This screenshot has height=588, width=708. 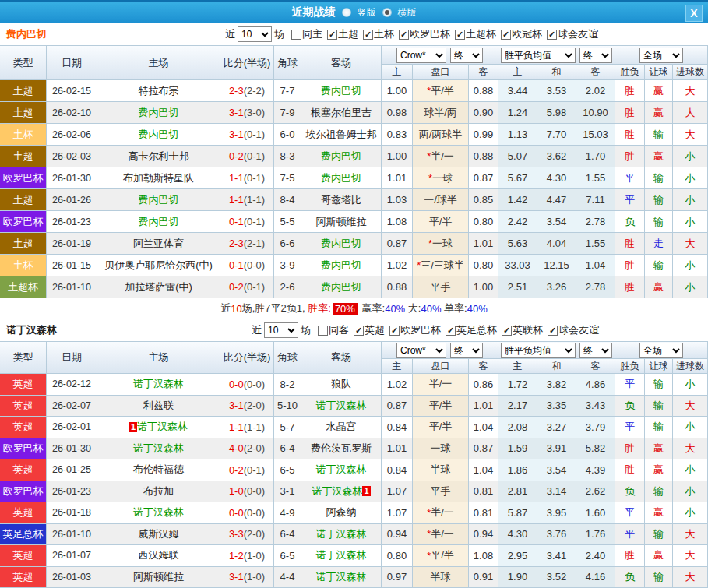 What do you see at coordinates (367, 12) in the screenshot?
I see `radio-vertical-label: 竖版` at bounding box center [367, 12].